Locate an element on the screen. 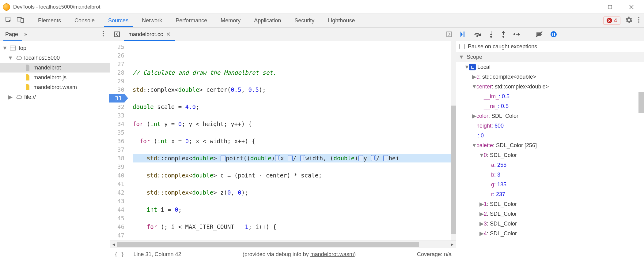 The width and height of the screenshot is (644, 261). tab-sources: Sources is located at coordinates (118, 21).